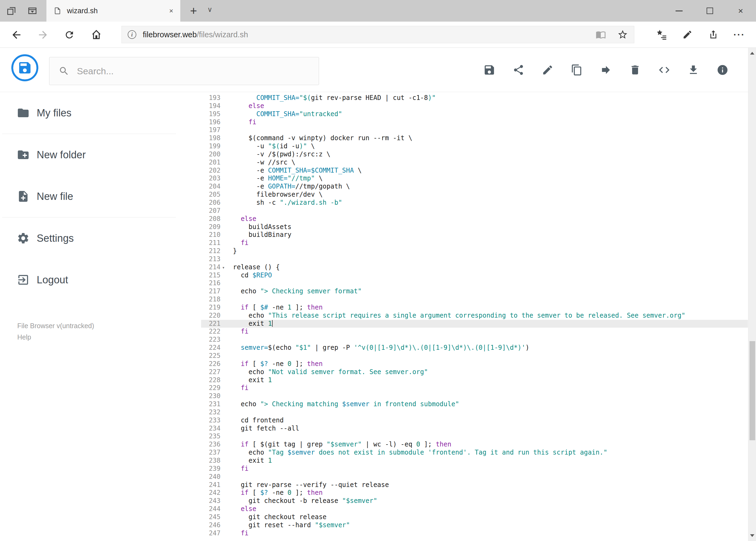 The height and width of the screenshot is (541, 756). Describe the element at coordinates (89, 155) in the screenshot. I see `sidebar-item-new-folder: New folder` at that location.